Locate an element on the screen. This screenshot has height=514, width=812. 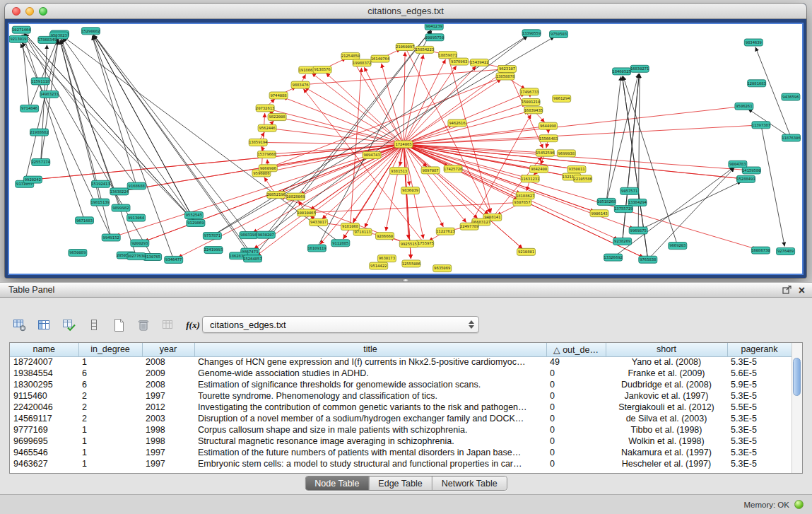
graph-node: 9130765 is located at coordinates (153, 257).